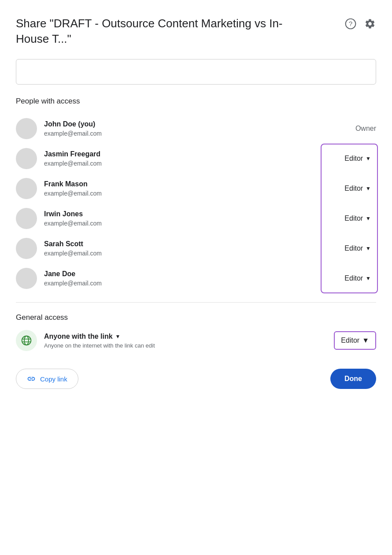 The width and height of the screenshot is (392, 555). What do you see at coordinates (196, 318) in the screenshot?
I see `general-access-label: General access` at bounding box center [196, 318].